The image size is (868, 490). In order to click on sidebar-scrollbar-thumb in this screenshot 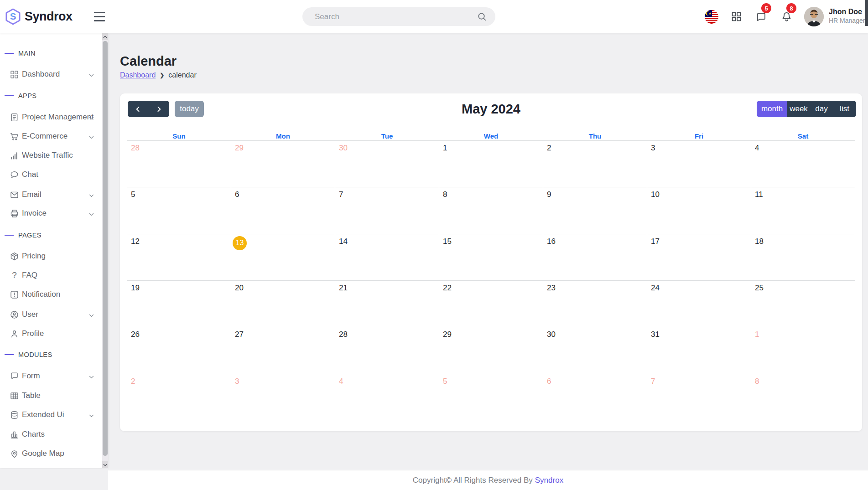, I will do `click(105, 248)`.